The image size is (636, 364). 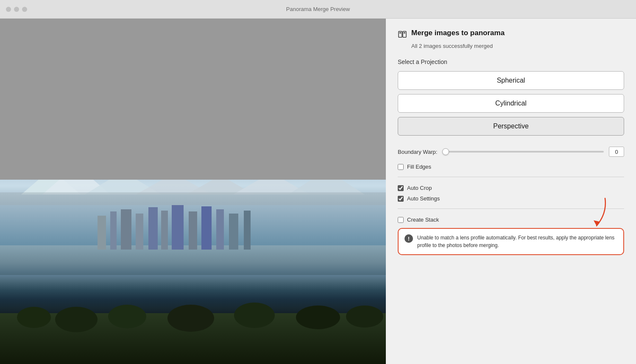 I want to click on warning-container: ! Unable to match a lens profile automat…, so click(x=511, y=242).